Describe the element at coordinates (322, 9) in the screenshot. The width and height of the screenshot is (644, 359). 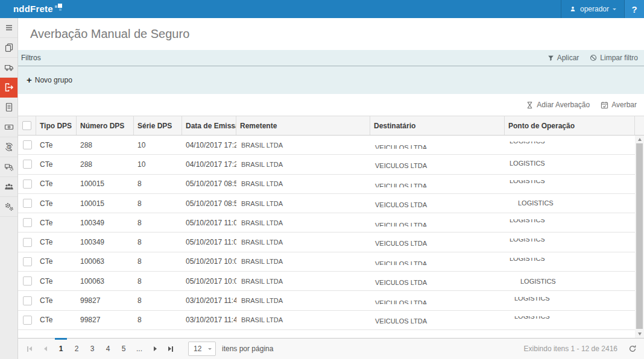
I see `top-header: nddFrete operador ?` at that location.